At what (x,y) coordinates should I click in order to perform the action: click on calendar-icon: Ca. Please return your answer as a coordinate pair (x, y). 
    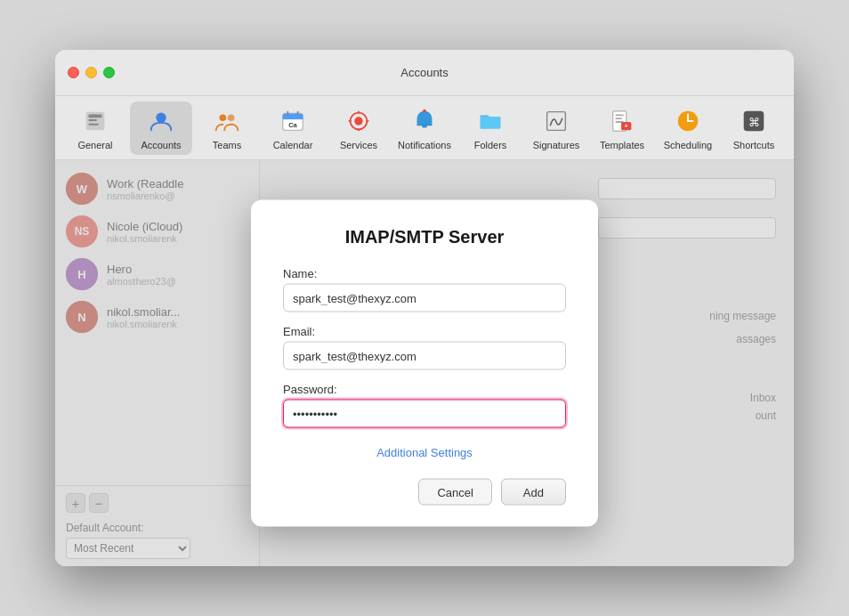
    Looking at the image, I should click on (293, 121).